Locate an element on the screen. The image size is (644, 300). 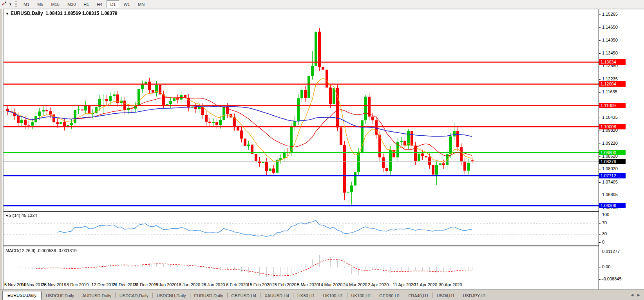
timeframe-button-m5: M5 is located at coordinates (40, 4).